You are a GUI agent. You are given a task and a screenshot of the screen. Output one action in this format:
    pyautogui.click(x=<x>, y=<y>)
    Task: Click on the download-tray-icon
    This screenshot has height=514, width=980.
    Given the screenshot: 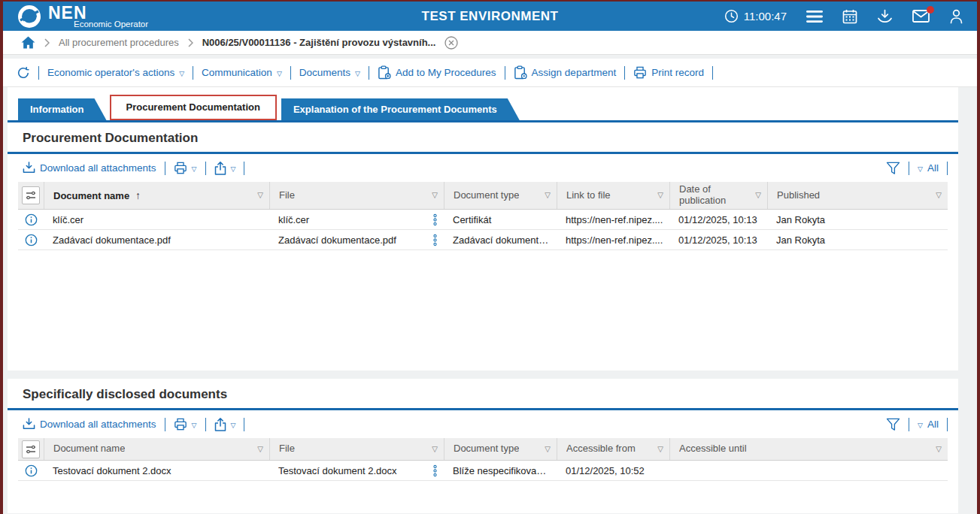 What is the action you would take?
    pyautogui.click(x=884, y=17)
    